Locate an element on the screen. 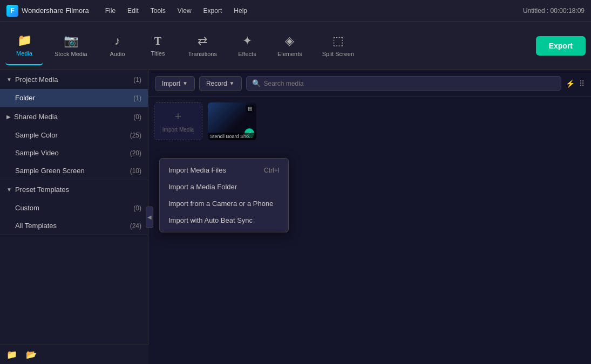  menu-help: Help is located at coordinates (241, 11).